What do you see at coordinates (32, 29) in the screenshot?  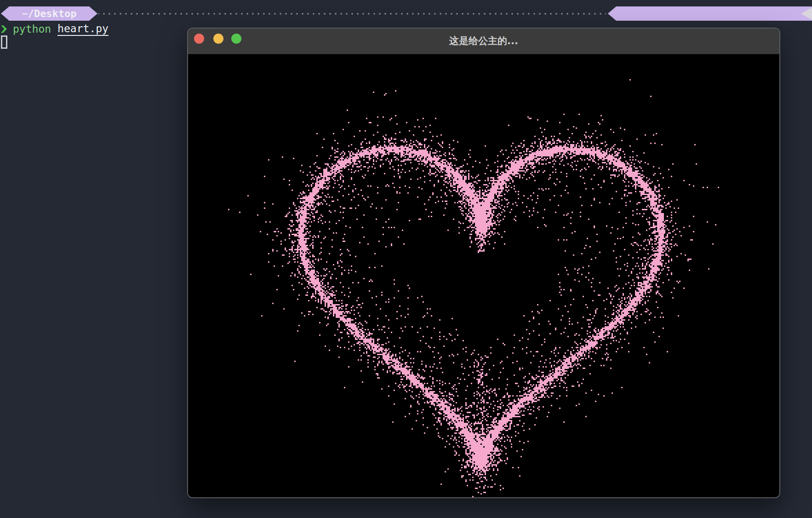 I see `command-program: python` at bounding box center [32, 29].